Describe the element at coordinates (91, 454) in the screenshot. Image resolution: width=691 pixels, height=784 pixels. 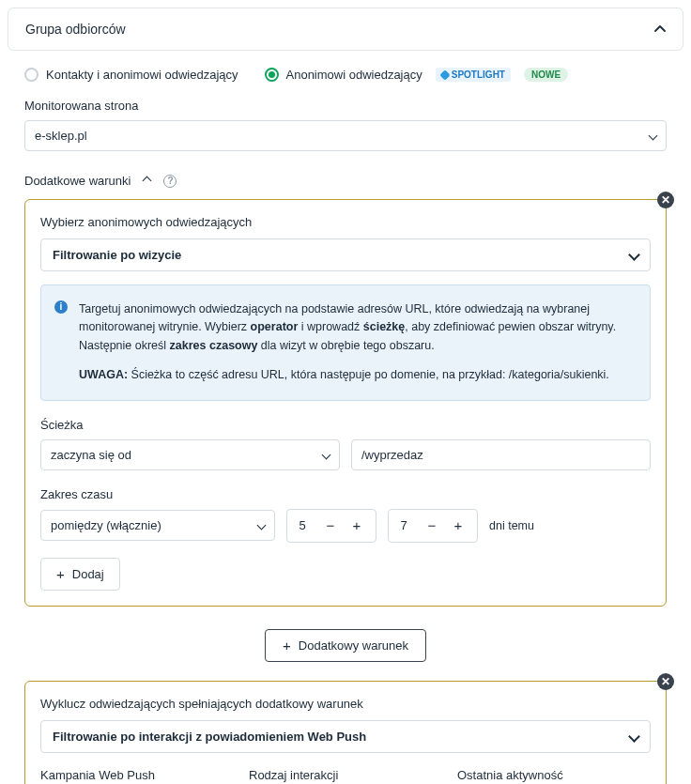
I see `select-value: zaczyna się od` at that location.